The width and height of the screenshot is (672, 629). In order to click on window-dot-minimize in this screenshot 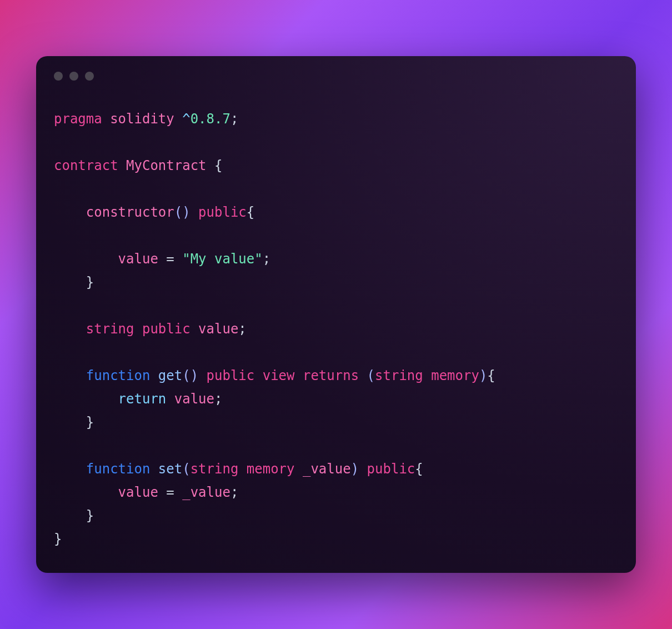, I will do `click(74, 76)`.